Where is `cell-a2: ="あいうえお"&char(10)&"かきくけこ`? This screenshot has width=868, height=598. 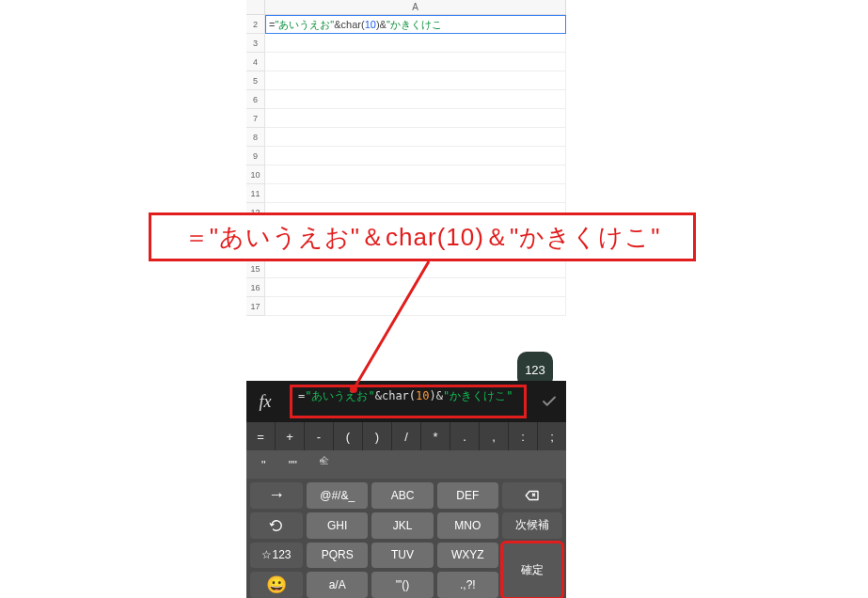
cell-a2: ="あいうえお"&char(10)&"かきくけこ is located at coordinates (416, 24).